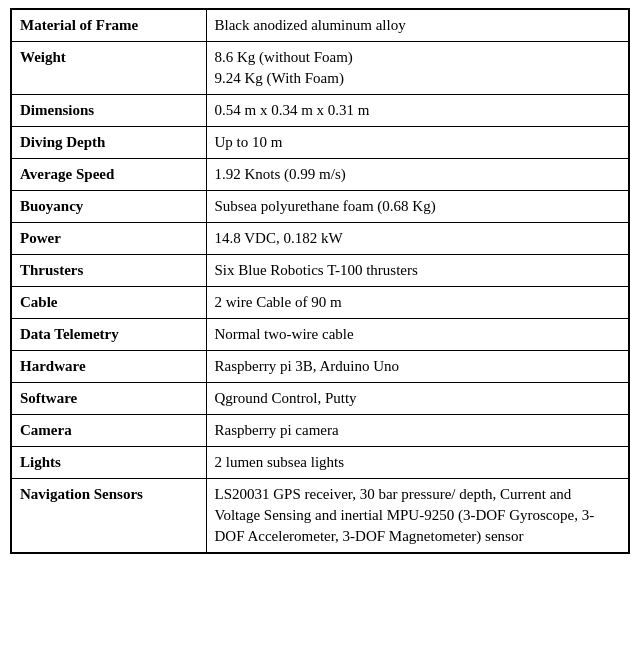  I want to click on row-label: Data Telemetry, so click(108, 335).